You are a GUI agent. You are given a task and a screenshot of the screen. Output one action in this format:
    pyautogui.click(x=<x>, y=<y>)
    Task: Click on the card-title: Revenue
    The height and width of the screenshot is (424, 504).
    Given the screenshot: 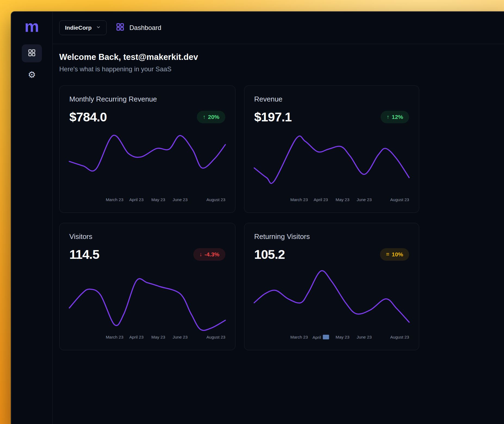 What is the action you would take?
    pyautogui.click(x=332, y=99)
    